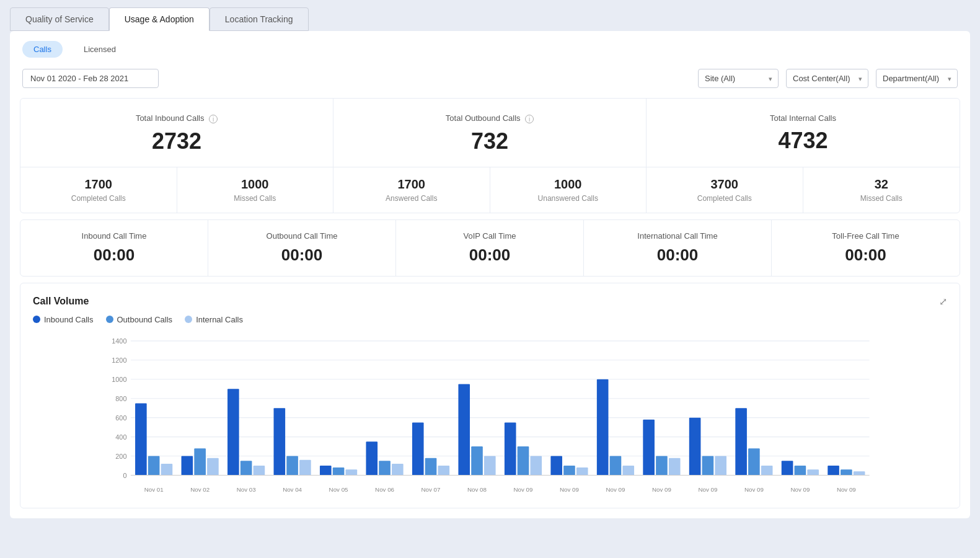 This screenshot has height=558, width=980. Describe the element at coordinates (63, 320) in the screenshot. I see `legend-inbound: Inbound Calls` at that location.